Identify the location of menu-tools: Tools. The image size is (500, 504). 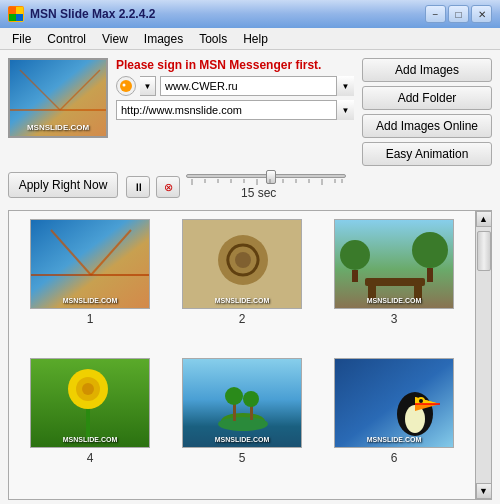
(213, 39).